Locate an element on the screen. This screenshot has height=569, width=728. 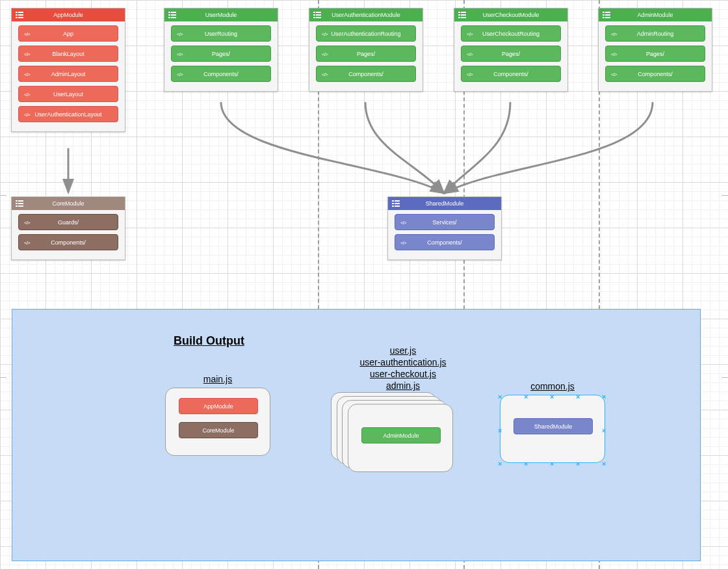
module-title: UserAuthenticationModule is located at coordinates (366, 15).